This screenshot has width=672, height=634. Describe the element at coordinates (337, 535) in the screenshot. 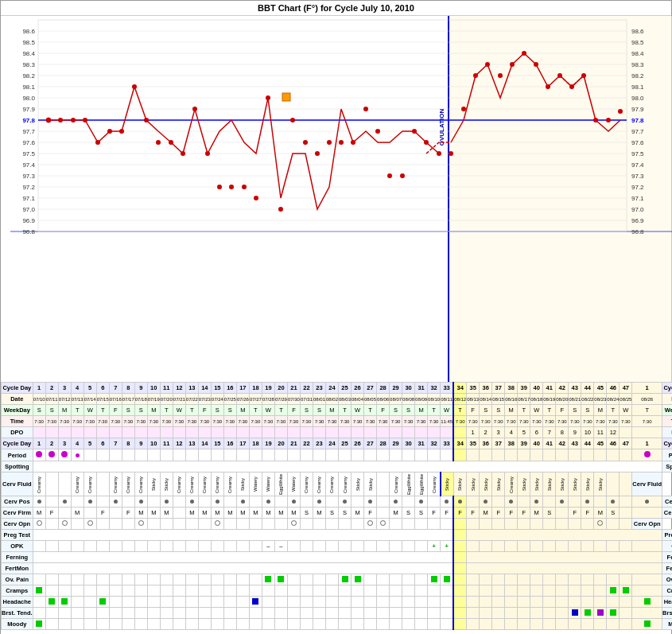

I see `preg-test-row: Preg Test Preg Test` at that location.